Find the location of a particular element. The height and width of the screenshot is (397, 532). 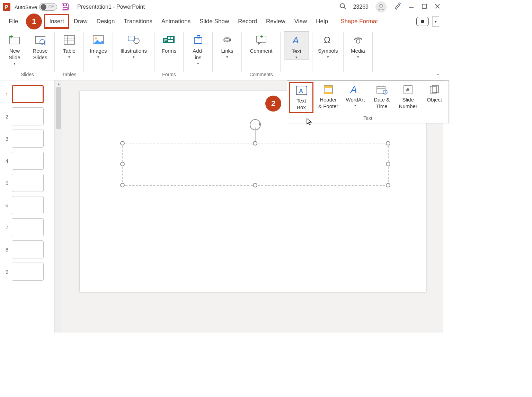

title-bar: P AutoSave Off Presentation1 - PowerPoin… is located at coordinates (222, 7).